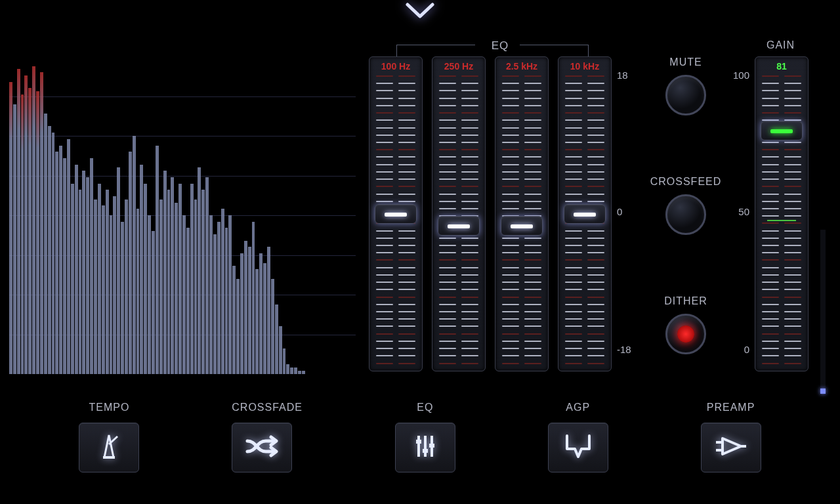  What do you see at coordinates (782, 214) in the screenshot?
I see `gain-fader: 81` at bounding box center [782, 214].